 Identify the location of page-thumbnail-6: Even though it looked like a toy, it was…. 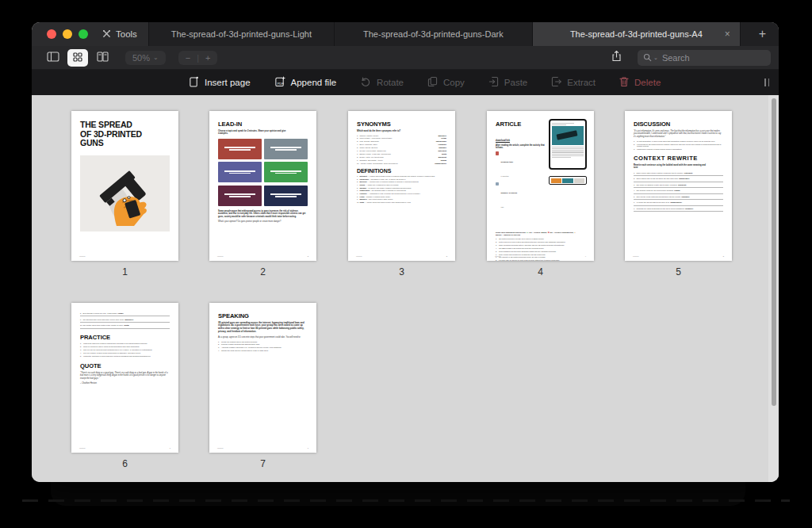
(125, 377).